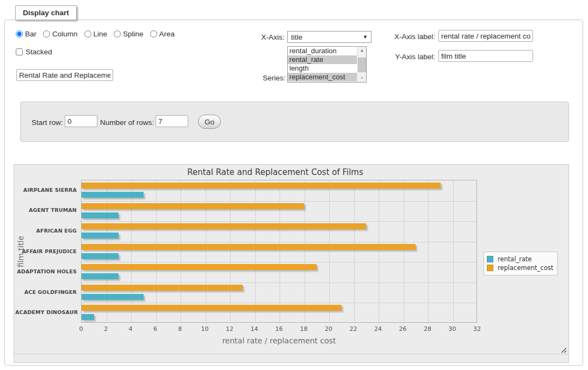  What do you see at coordinates (304, 329) in the screenshot?
I see `x-tick-label: 18` at bounding box center [304, 329].